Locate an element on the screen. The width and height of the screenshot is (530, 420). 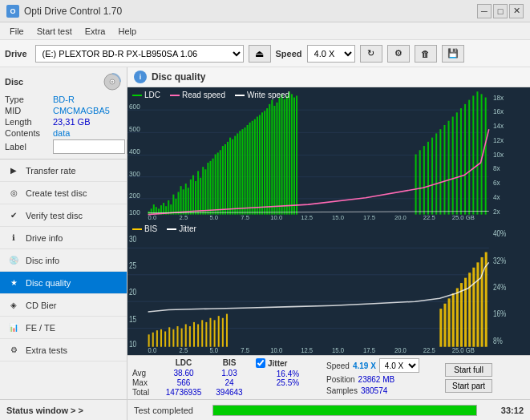
svg-text: 16% is located at coordinates (500, 314).